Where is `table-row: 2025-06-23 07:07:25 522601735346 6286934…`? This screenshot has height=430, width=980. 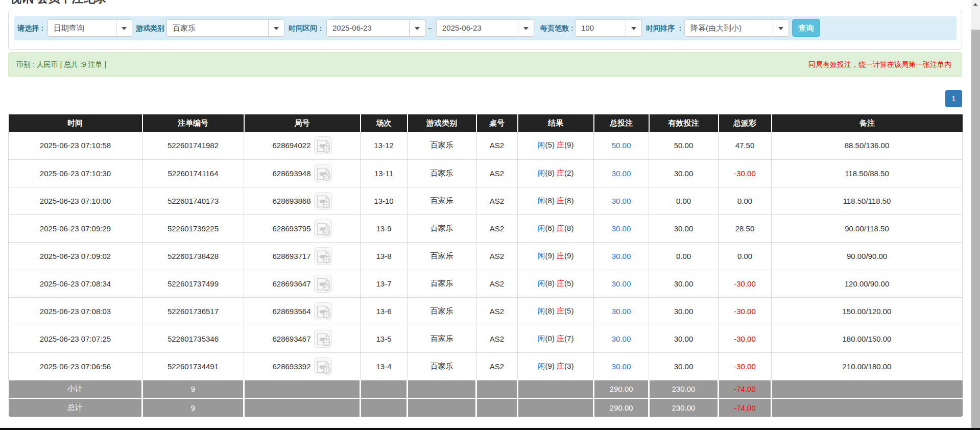
table-row: 2025-06-23 07:07:25 522601735346 6286934… is located at coordinates (486, 339).